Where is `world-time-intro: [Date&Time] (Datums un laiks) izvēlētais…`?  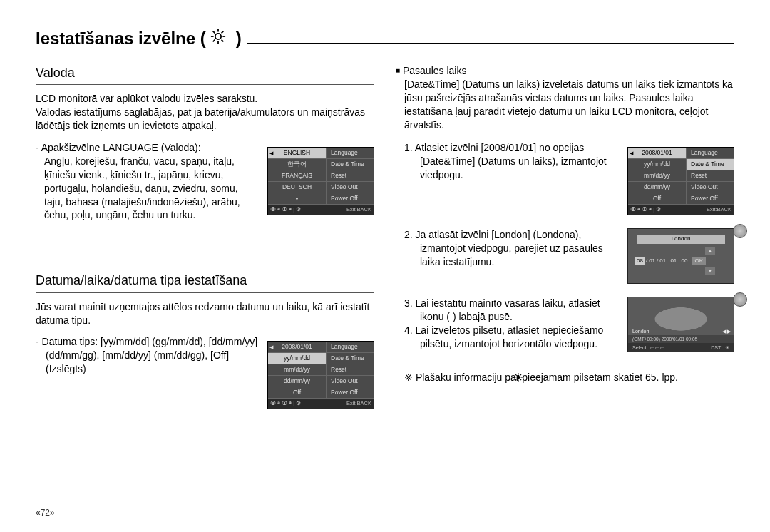 world-time-intro: [Date&Time] (Datums un laiks) izvēlētais… is located at coordinates (569, 105).